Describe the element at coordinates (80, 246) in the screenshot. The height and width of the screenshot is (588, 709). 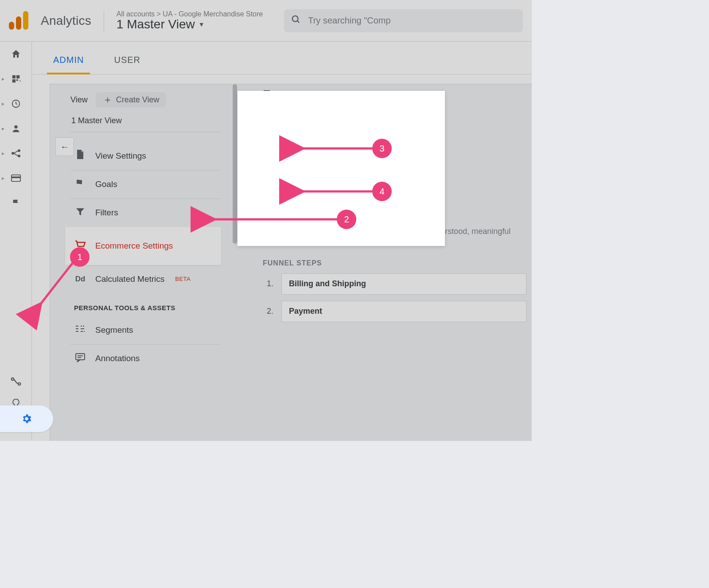
I see `cart-icon` at that location.